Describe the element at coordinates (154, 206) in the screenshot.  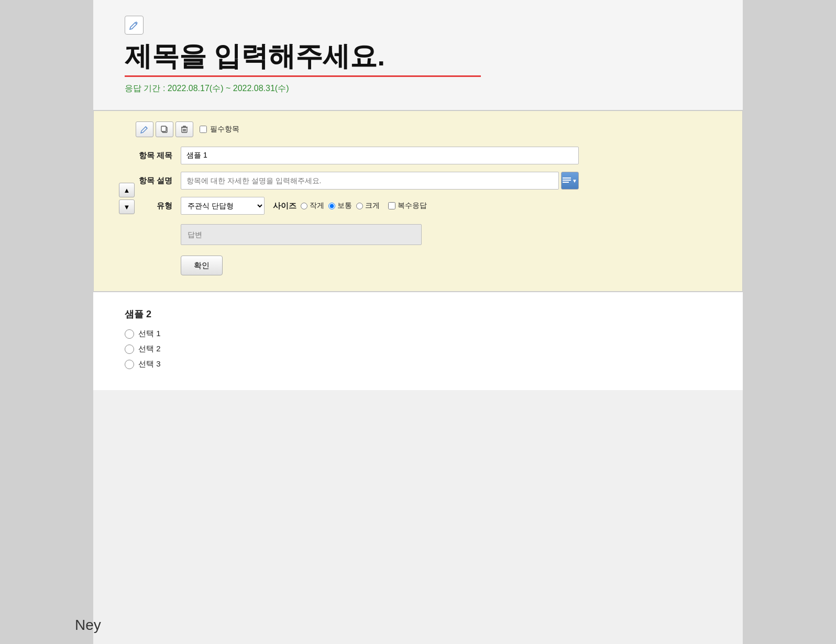
I see `type-label: 유형` at that location.